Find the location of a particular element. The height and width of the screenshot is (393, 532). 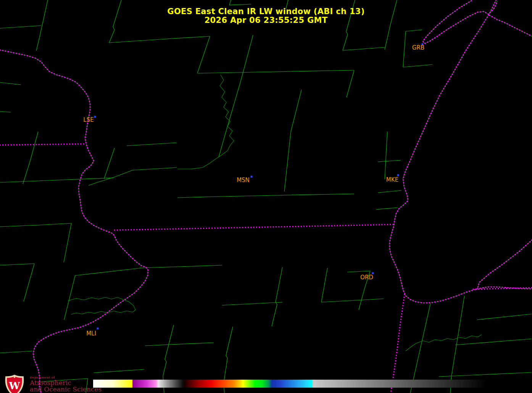

logo-text-block: Department of Atmospheric and Oceanic Sc… is located at coordinates (66, 383).